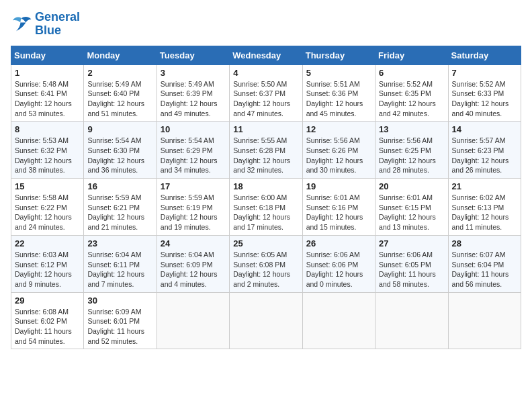 This screenshot has height=411, width=532. Describe the element at coordinates (193, 93) in the screenshot. I see `calendar-cell: 3Sunrise: 5:49 AM Sunset: 6:39 PM Daylig…` at that location.